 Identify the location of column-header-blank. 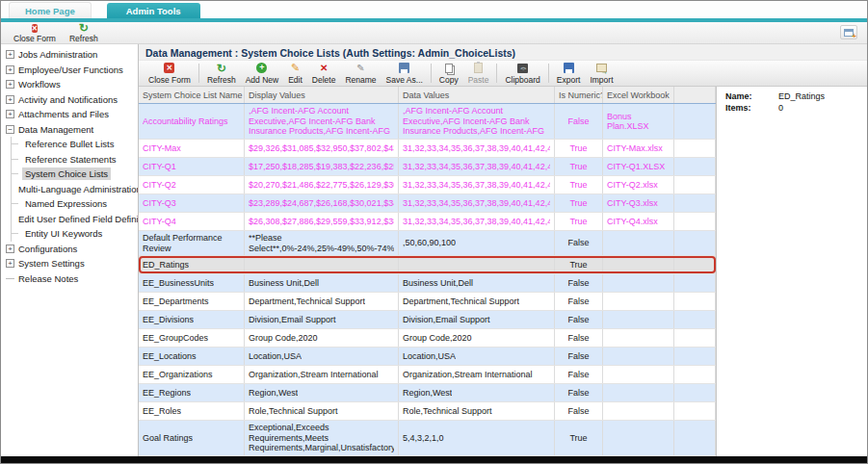
(696, 94).